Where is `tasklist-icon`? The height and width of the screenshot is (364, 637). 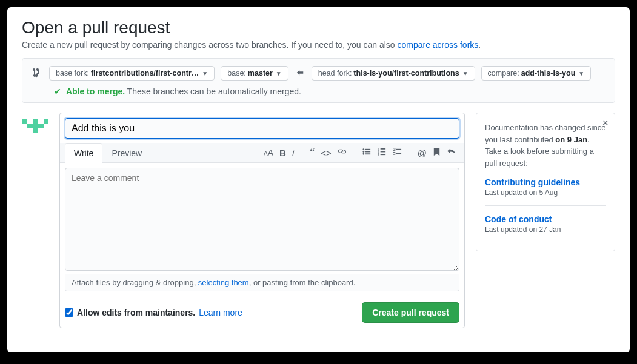
tasklist-icon is located at coordinates (398, 153).